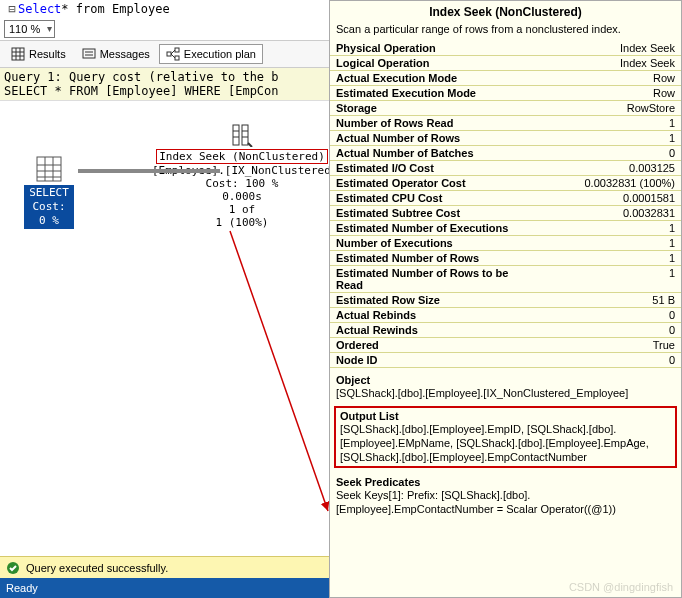 The width and height of the screenshot is (682, 598). Describe the element at coordinates (13, 568) in the screenshot. I see `success-icon` at that location.